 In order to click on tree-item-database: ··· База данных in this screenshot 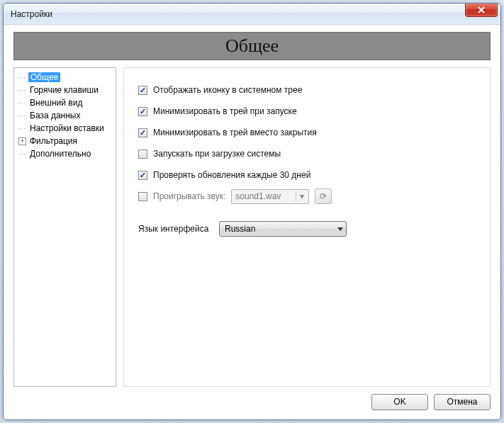, I will do `click(65, 115)`.